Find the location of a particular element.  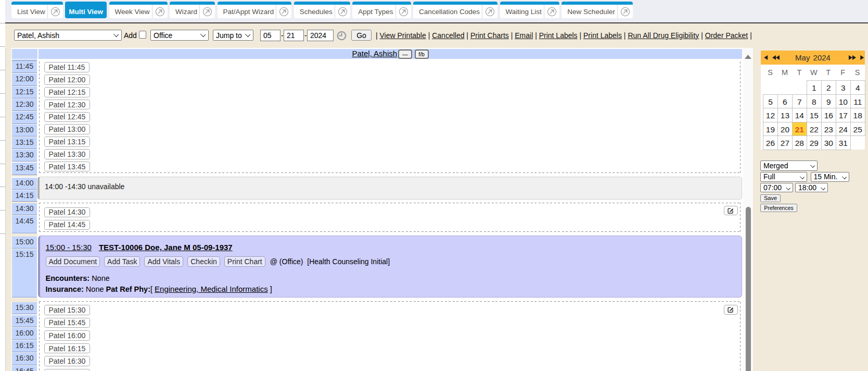

slot-button: Patel 11:45 is located at coordinates (67, 67).